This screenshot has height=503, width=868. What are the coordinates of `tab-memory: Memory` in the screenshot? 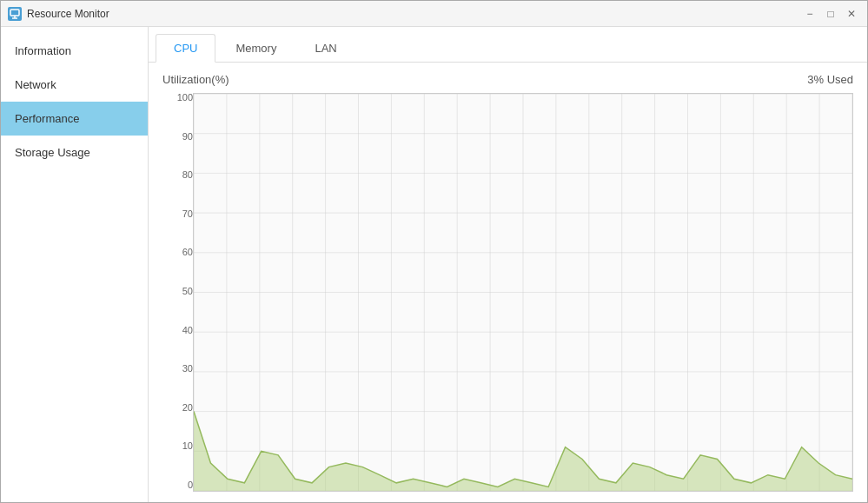 It's located at (255, 48).